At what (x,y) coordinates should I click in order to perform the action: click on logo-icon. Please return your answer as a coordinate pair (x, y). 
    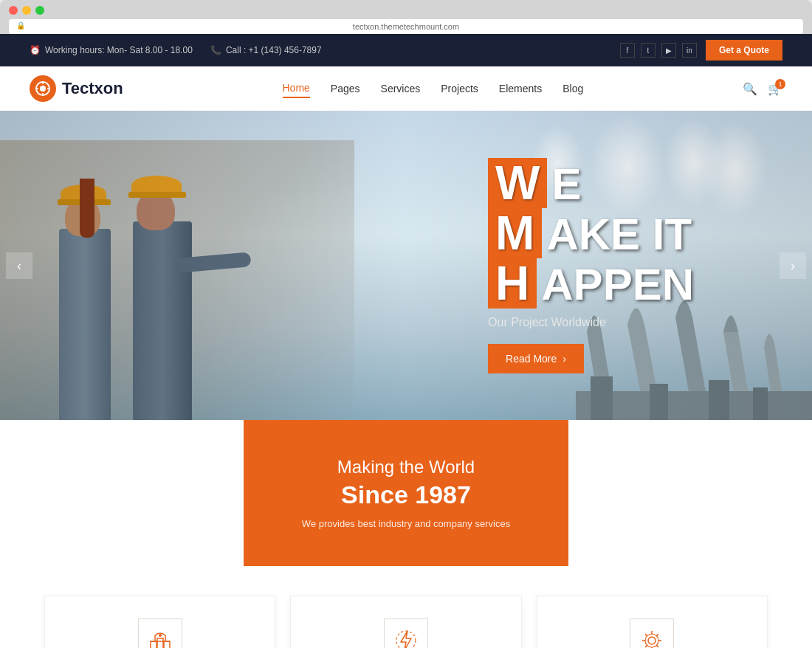
    Looking at the image, I should click on (43, 89).